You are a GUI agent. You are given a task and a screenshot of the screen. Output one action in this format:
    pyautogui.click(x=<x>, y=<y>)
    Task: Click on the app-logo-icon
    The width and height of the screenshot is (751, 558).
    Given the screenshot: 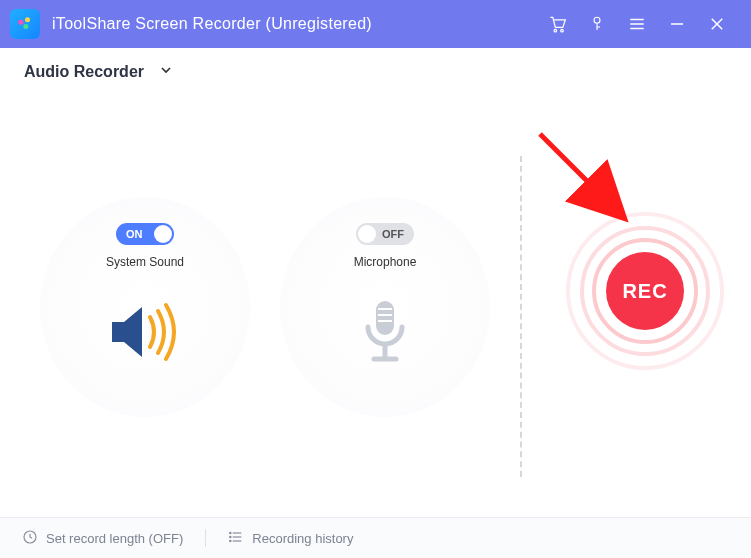 What is the action you would take?
    pyautogui.click(x=25, y=24)
    